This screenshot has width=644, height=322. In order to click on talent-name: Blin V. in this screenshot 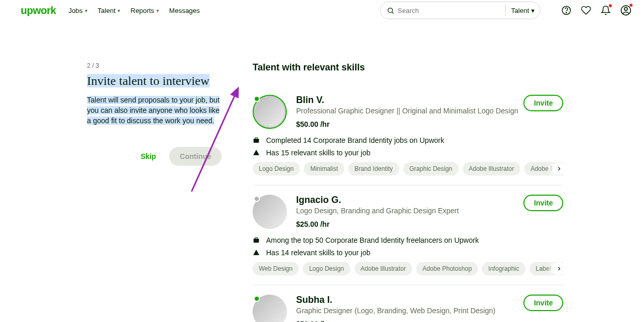, I will do `click(407, 100)`.